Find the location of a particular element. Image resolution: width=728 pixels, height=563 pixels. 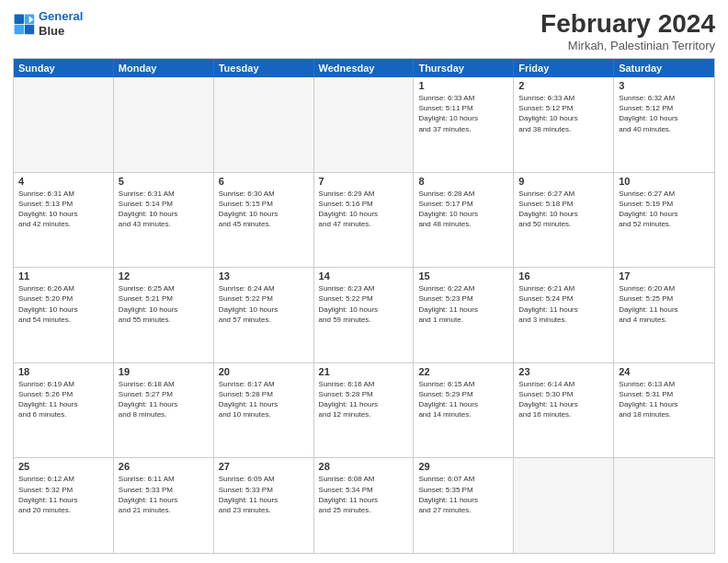

cell-info: Sunrise: 6:08 AM Sunset: 5:34 PM Dayligh… is located at coordinates (364, 495).